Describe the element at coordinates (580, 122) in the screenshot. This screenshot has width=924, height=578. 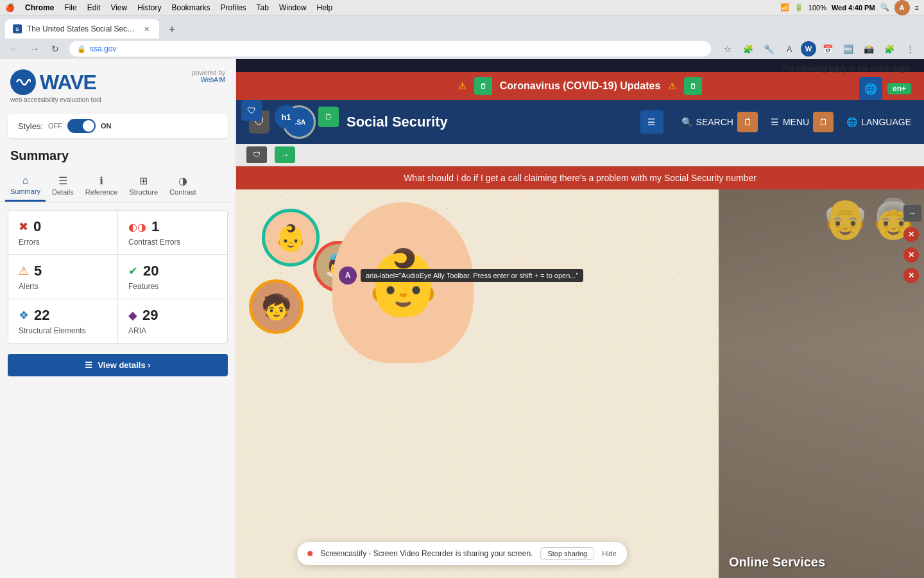
I see `ssa-nav: h1 🛡 SSA 🗒 Social Security ☰ 🔍 SEARCH 🗒` at that location.